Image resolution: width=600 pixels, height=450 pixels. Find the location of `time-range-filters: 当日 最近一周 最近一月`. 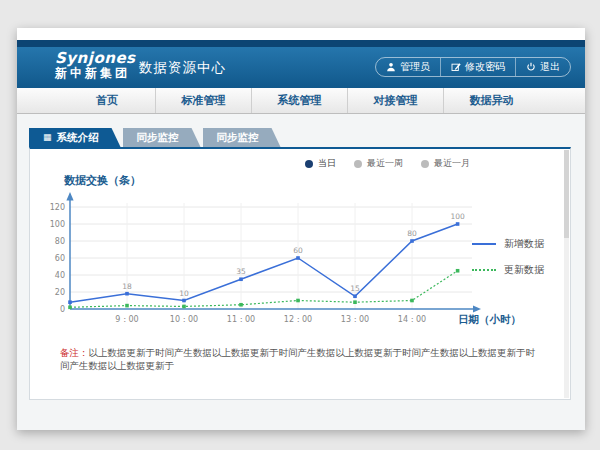

time-range-filters: 当日 最近一周 最近一月 is located at coordinates (388, 164).